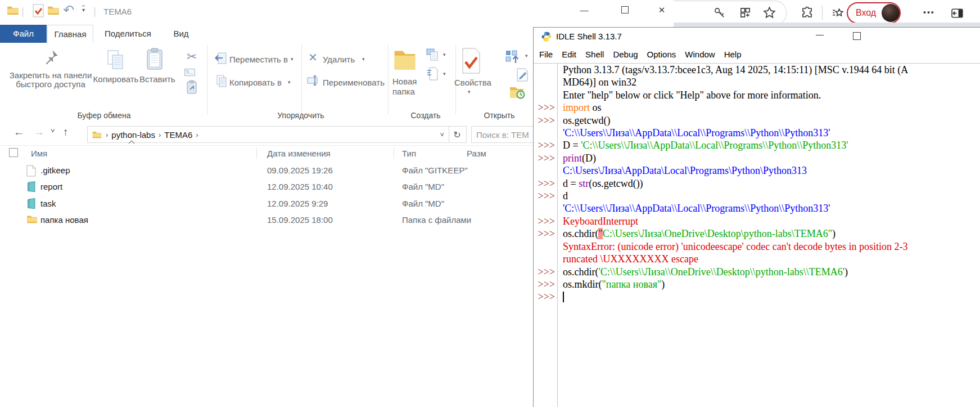 The width and height of the screenshot is (980, 407). What do you see at coordinates (259, 60) in the screenshot?
I see `move-to-button: Переместить в` at bounding box center [259, 60].